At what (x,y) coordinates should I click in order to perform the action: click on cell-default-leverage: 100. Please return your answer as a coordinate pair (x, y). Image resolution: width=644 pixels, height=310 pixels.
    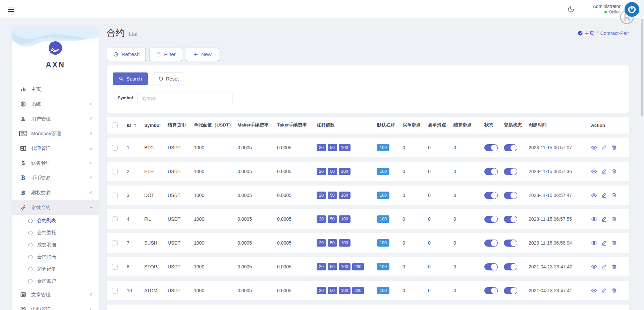
    Looking at the image, I should click on (390, 195).